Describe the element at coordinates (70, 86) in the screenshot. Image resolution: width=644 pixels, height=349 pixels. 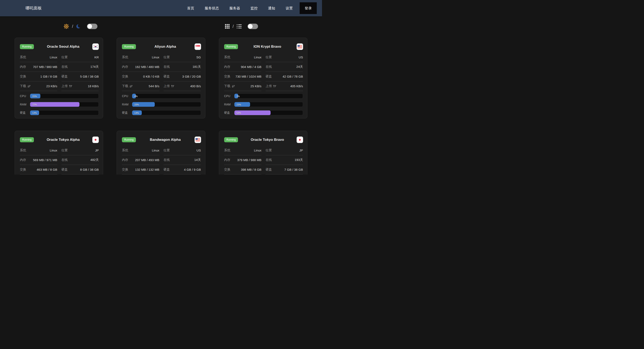
I see `sort-amount-up-icon` at that location.